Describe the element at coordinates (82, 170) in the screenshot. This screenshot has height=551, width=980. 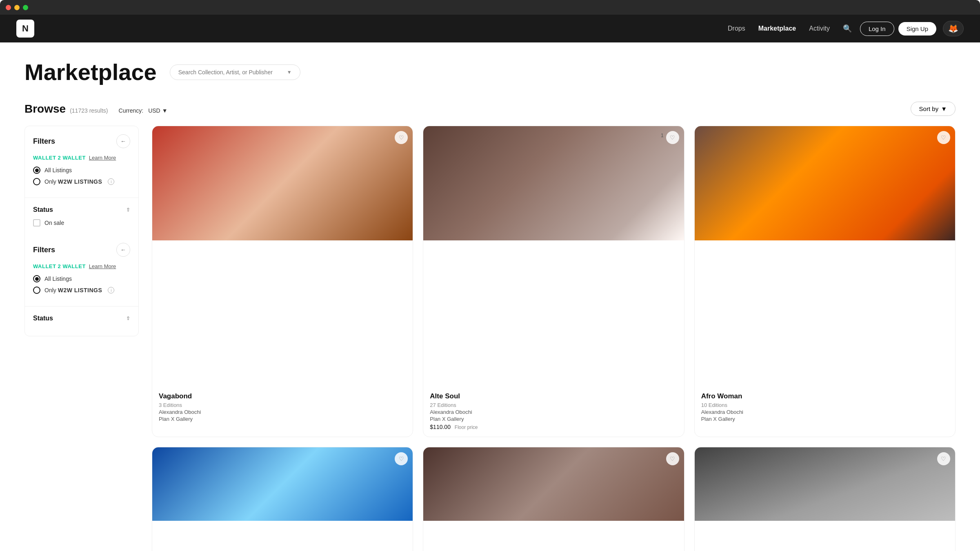
I see `all-listings-option-1: All Listings` at that location.